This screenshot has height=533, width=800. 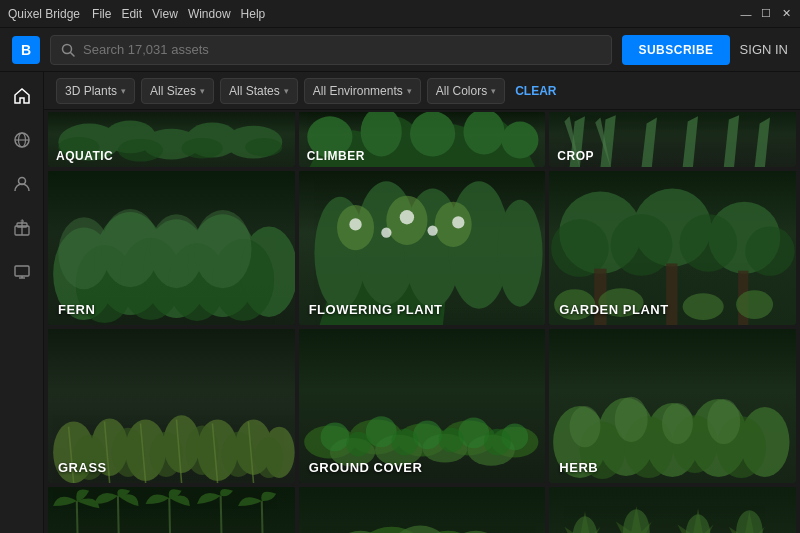 What do you see at coordinates (672, 510) in the screenshot?
I see `weed-plants-image` at bounding box center [672, 510].